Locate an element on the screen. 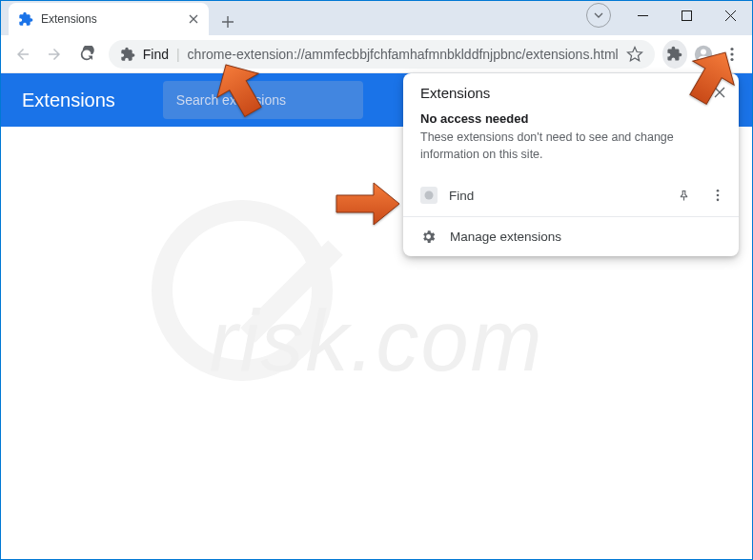  window-controls is located at coordinates (669, 18).